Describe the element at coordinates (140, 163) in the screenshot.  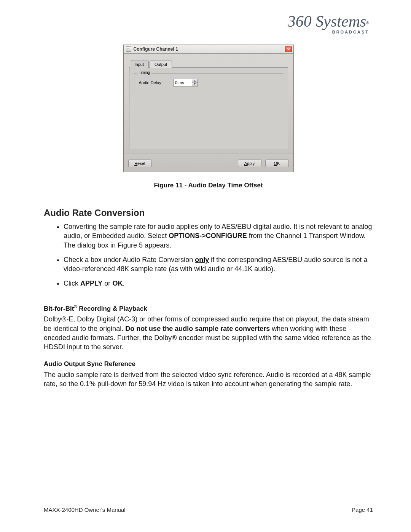
I see `reset-button: Reset` at that location.